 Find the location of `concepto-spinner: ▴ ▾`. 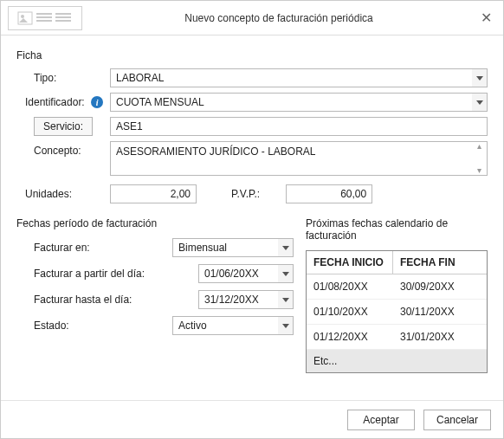

concepto-spinner: ▴ ▾ is located at coordinates (479, 158).